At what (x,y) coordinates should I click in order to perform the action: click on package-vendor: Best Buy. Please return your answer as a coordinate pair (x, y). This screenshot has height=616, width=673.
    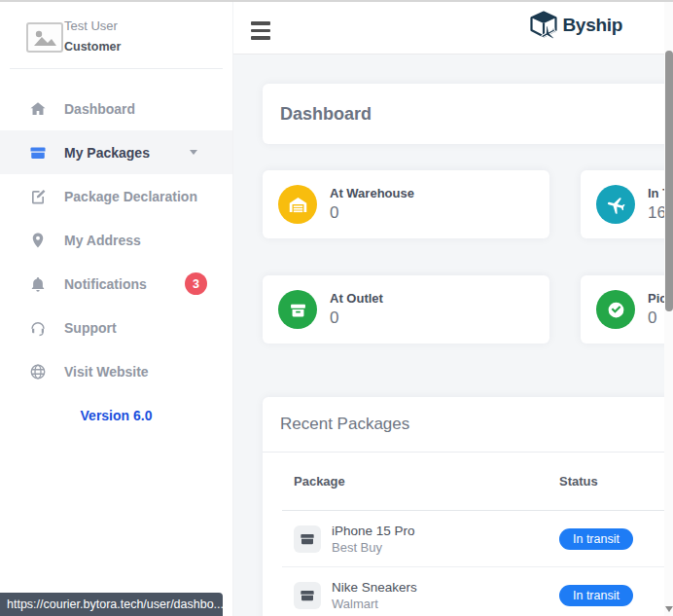
    Looking at the image, I should click on (373, 547).